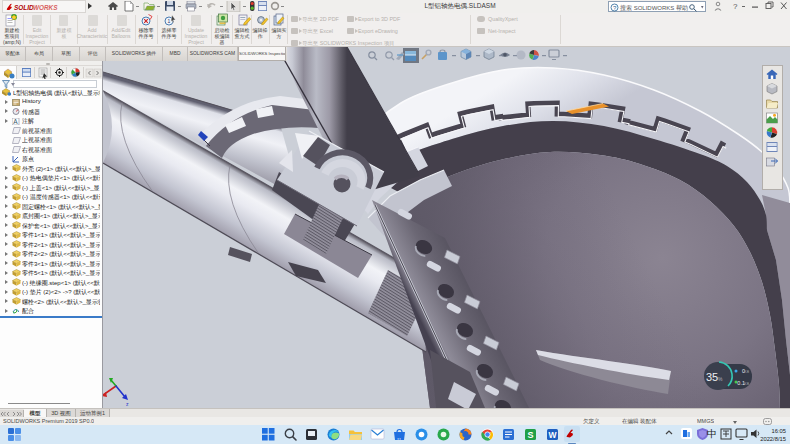 Image resolution: width=790 pixels, height=444 pixels. What do you see at coordinates (46, 8) in the screenshot?
I see `svg-text: WORKS` at bounding box center [46, 8].